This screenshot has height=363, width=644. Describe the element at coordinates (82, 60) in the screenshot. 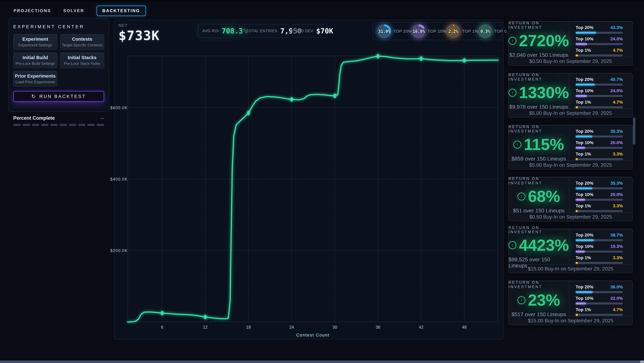

I see `initial-stacks-button: Initial Stacks Pre-Lock Stack Rules` at that location.